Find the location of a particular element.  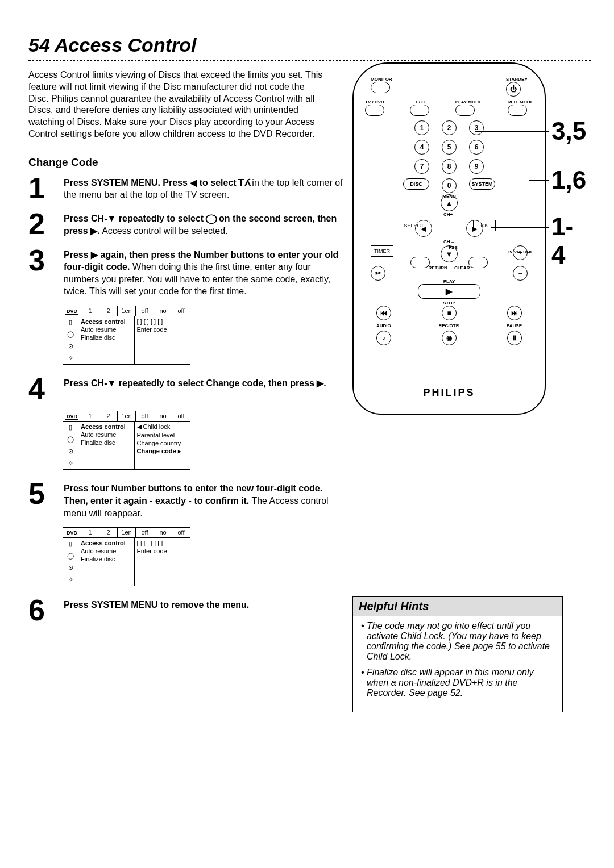

label-chplus: CH+ is located at coordinates (448, 215).